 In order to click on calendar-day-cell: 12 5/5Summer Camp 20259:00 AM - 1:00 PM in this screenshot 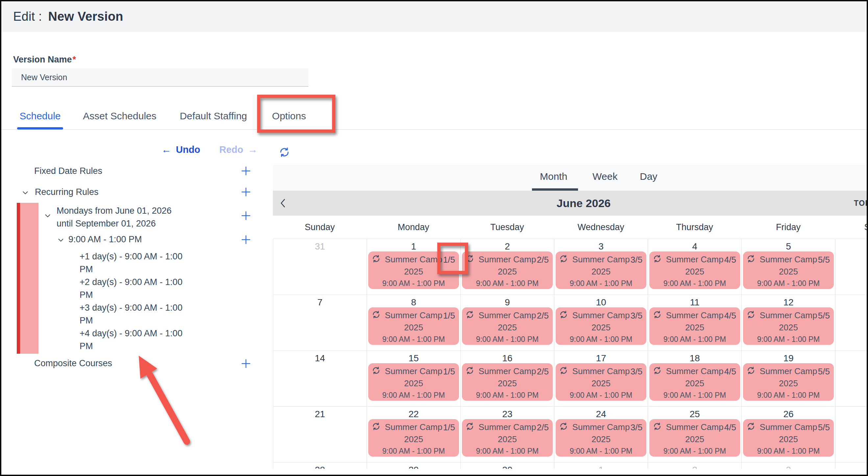, I will do `click(788, 322)`.